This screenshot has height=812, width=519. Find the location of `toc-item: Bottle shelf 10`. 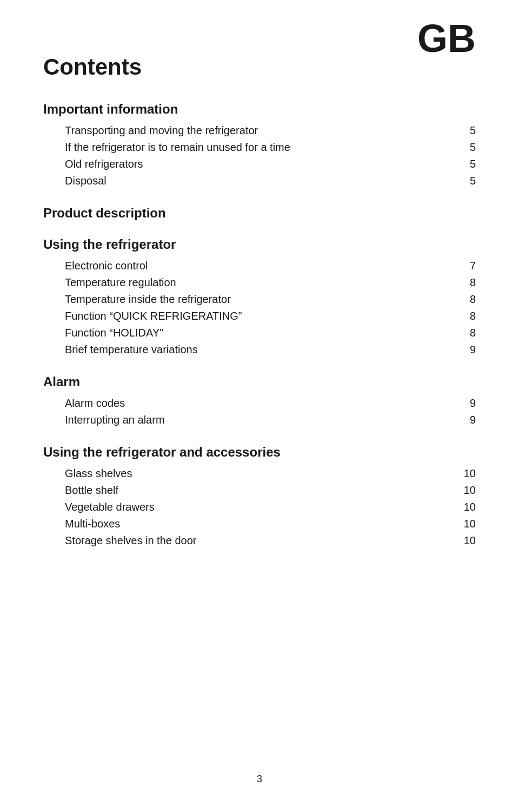

toc-item: Bottle shelf 10 is located at coordinates (260, 490).